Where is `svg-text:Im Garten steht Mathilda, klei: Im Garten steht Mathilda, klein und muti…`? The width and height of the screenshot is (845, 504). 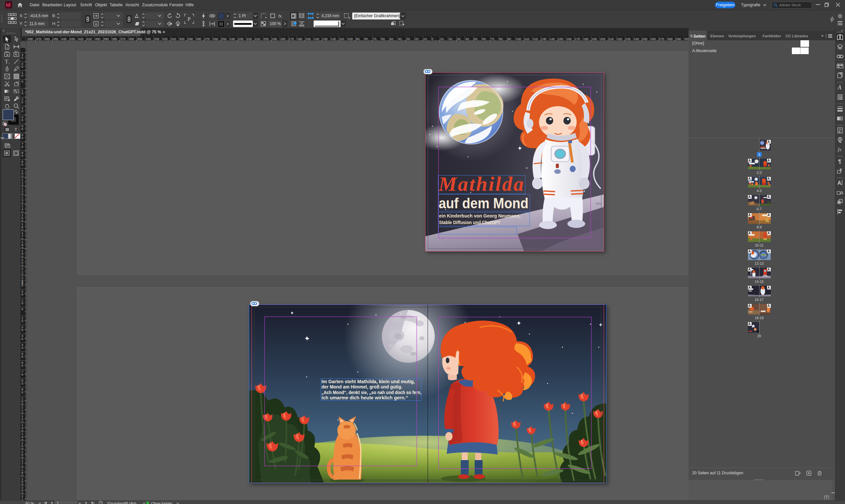
svg-text:Im Garten steht Mathilda, klei: Im Garten steht Mathilda, klein und muti… is located at coordinates (368, 381).